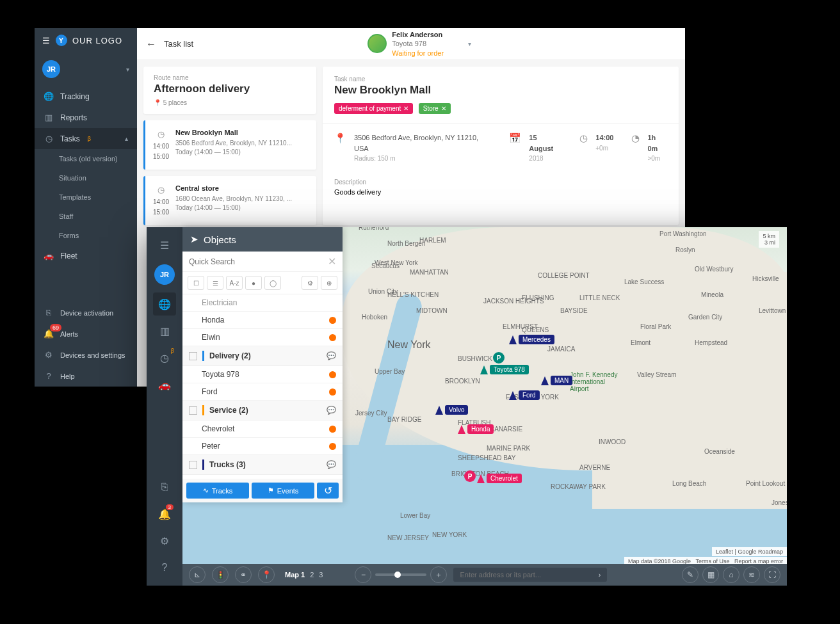 Image resolution: width=840 pixels, height=624 pixels. What do you see at coordinates (165, 358) in the screenshot?
I see `nav-tasks: ◷β` at bounding box center [165, 358].